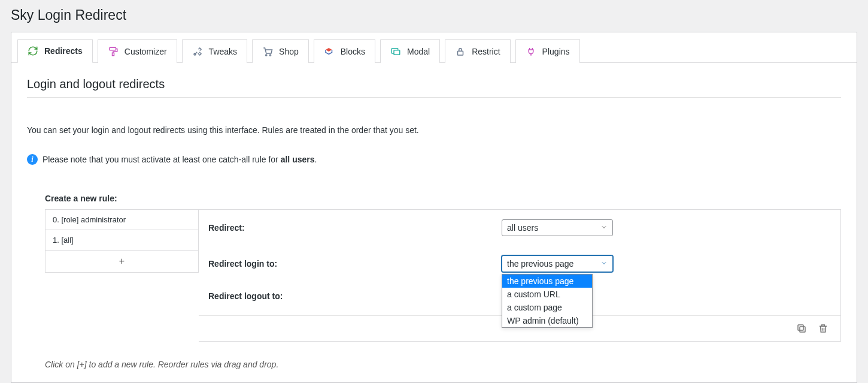 The height and width of the screenshot is (383, 868). What do you see at coordinates (547, 281) in the screenshot?
I see `dropdown-option: the previous page` at bounding box center [547, 281].